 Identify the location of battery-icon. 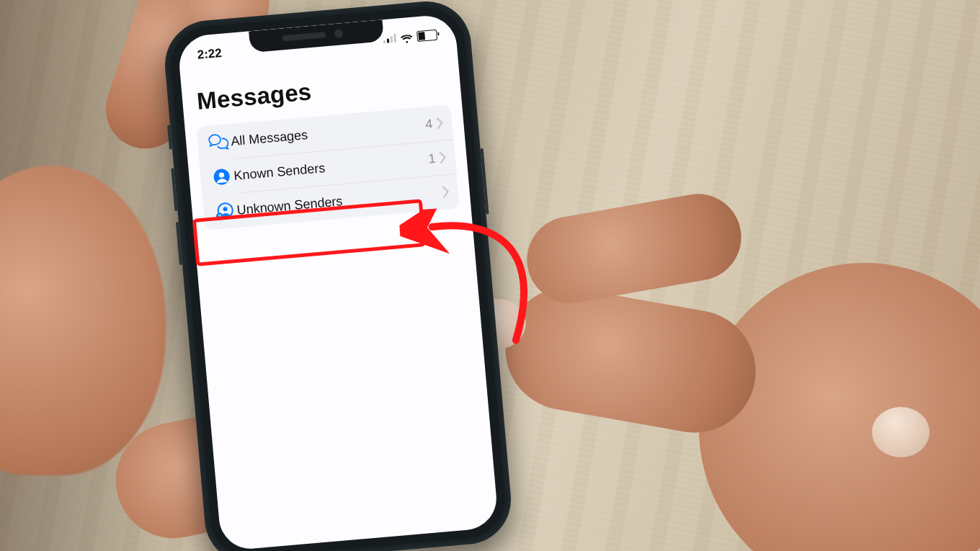
(427, 35).